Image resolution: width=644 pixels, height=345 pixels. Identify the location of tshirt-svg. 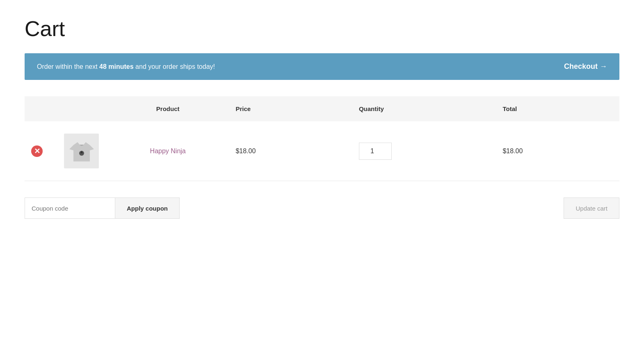
(82, 151).